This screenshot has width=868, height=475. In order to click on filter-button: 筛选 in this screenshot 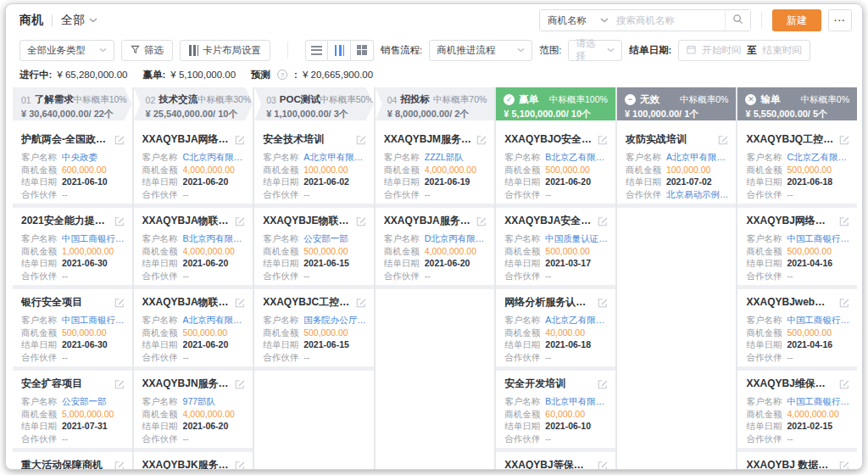, I will do `click(147, 51)`.